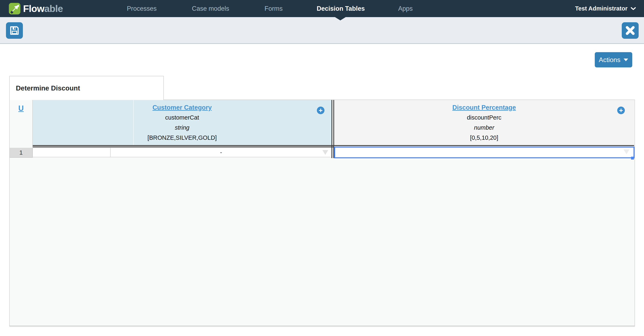 The height and width of the screenshot is (336, 644). Describe the element at coordinates (14, 31) in the screenshot. I see `save-button` at that location.